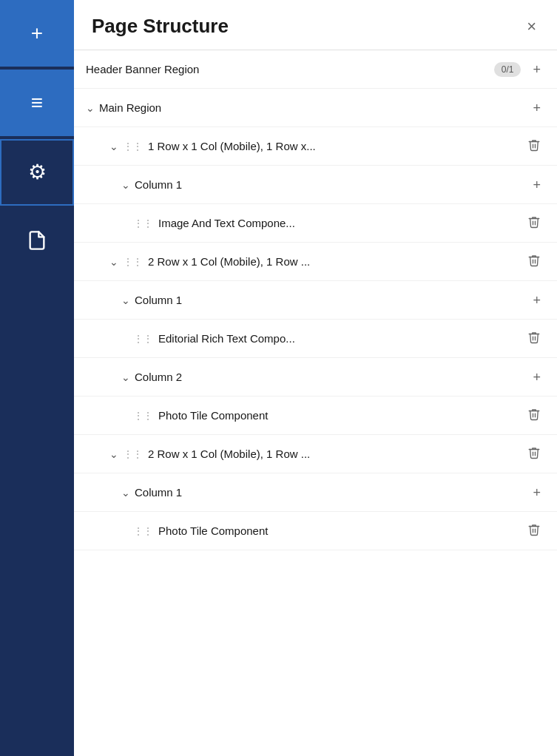  What do you see at coordinates (90, 108) in the screenshot?
I see `main-region-chevron: ⌄` at bounding box center [90, 108].